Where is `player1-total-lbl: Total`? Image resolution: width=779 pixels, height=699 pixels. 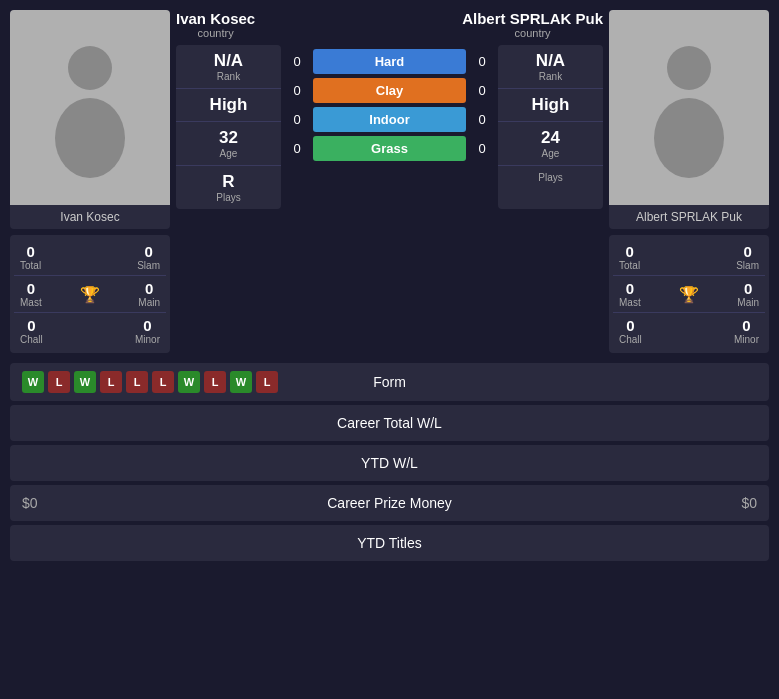 player1-total-lbl: Total is located at coordinates (30, 266).